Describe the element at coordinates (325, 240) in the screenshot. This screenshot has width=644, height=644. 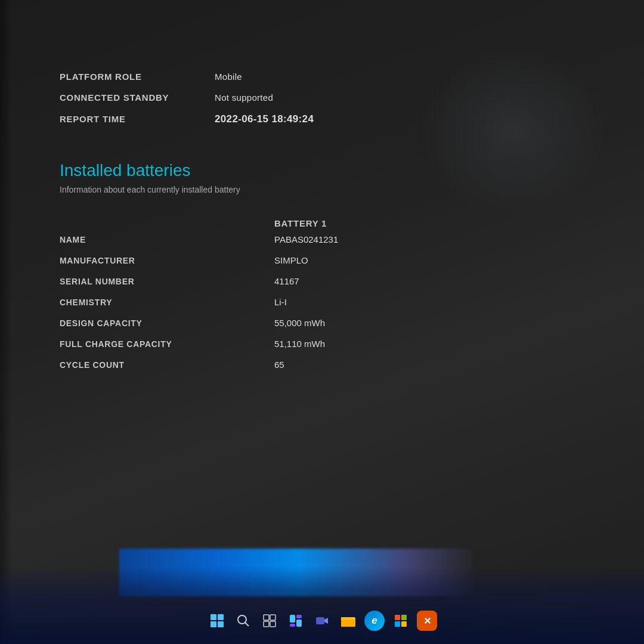
I see `battery-data-row: NAMEPABAS0241231` at that location.